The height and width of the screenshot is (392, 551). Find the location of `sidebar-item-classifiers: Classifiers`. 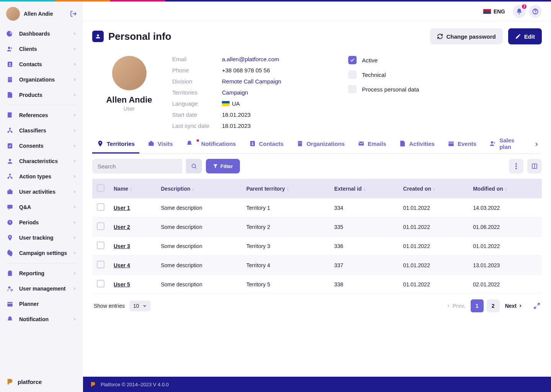

sidebar-item-classifiers: Classifiers is located at coordinates (41, 131).